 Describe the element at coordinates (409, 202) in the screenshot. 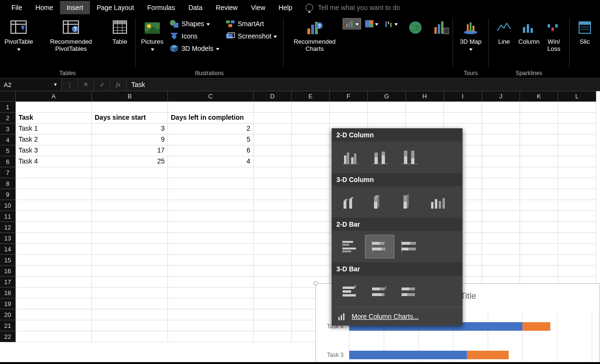

I see `3d-stacked-100-column-option` at that location.